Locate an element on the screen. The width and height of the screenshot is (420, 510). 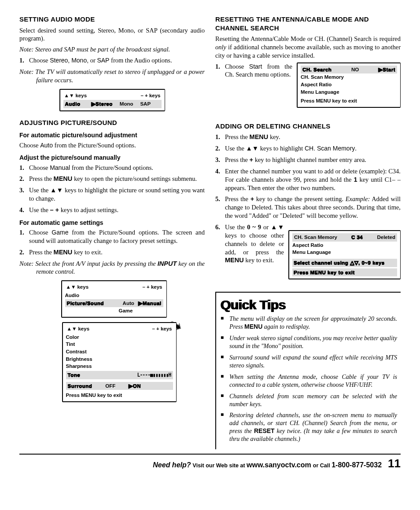
label-plusminus: – + is located at coordinates (55, 210).